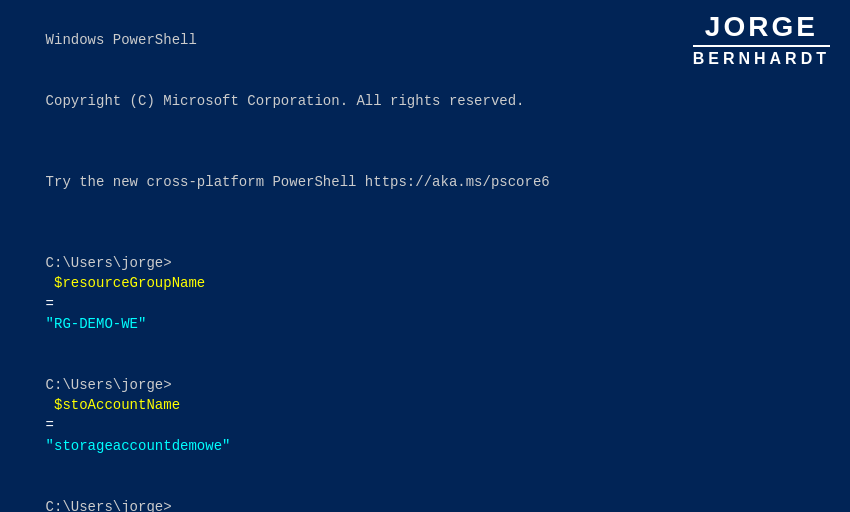 This screenshot has width=850, height=512. Describe the element at coordinates (122, 40) in the screenshot. I see `text-powershell: Windows PowerShell` at that location.